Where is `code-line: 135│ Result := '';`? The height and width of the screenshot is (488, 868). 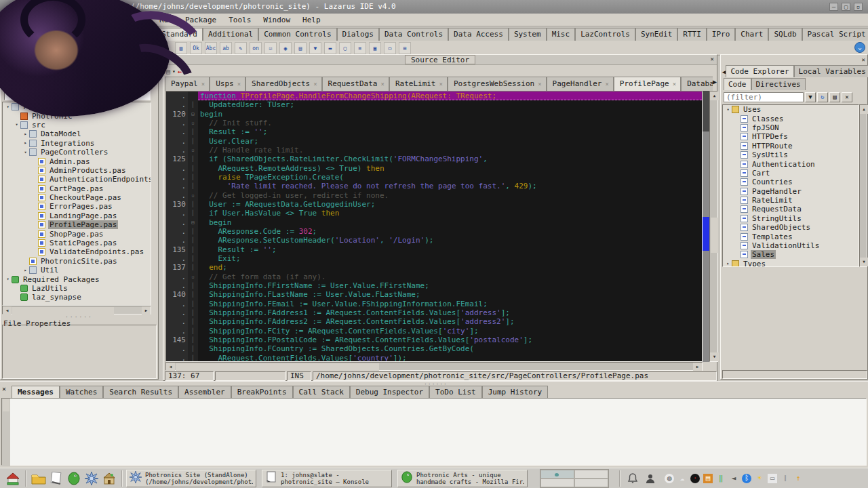 code-line: 135│ Result := ''; is located at coordinates (434, 249).